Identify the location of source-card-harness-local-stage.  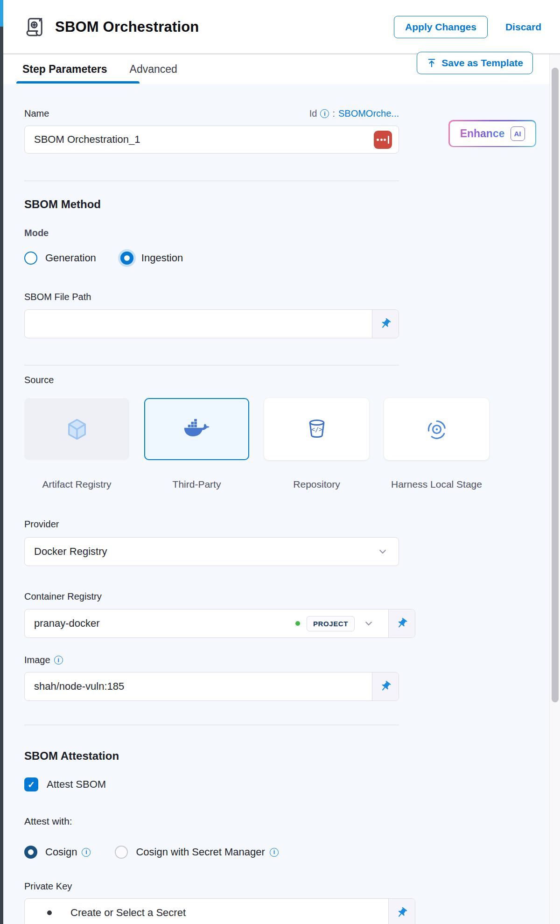
(437, 429).